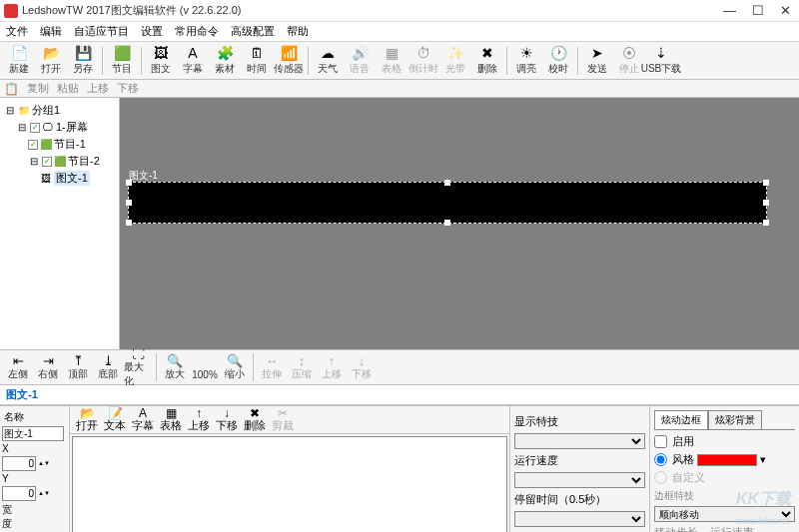 This screenshot has height=532, width=799. Describe the element at coordinates (83, 61) in the screenshot. I see `toolbar-另存: 💾另存` at that location.